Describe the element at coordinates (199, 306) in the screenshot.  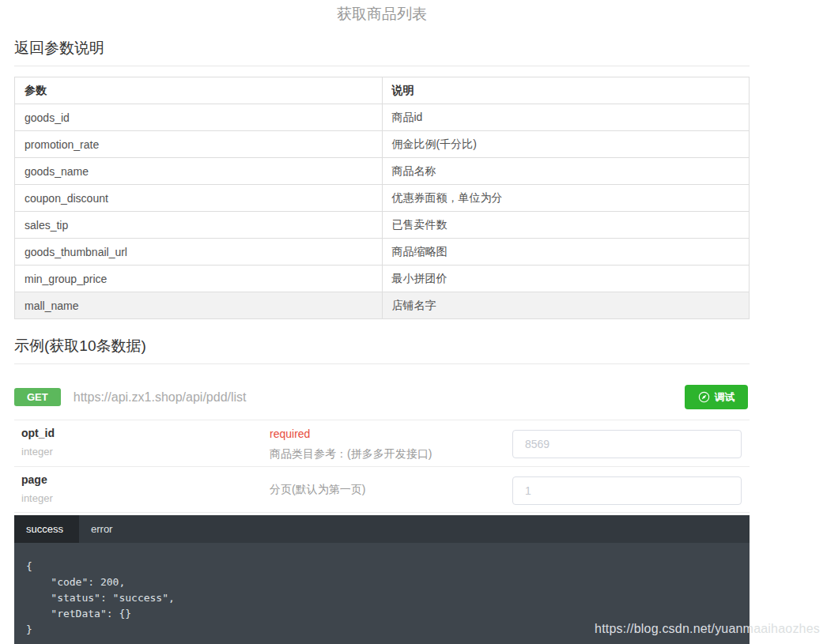
I see `param-name-cell: mall_name` at that location.